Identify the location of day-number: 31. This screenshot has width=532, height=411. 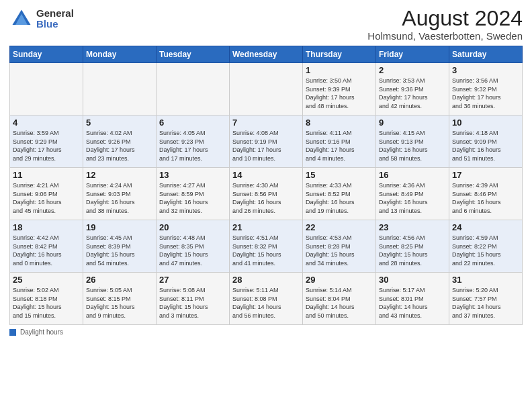
(486, 279).